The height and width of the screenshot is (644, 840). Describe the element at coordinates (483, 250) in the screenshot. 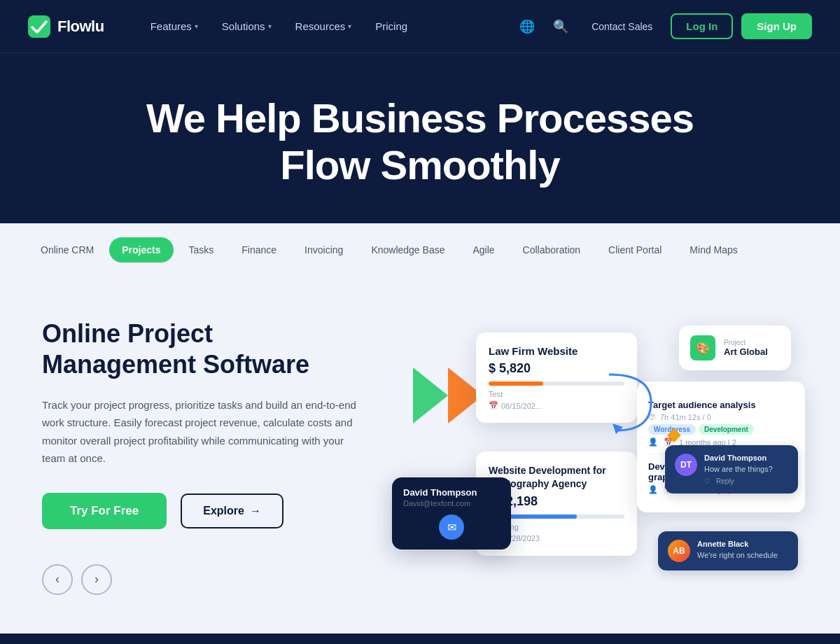

I see `tab-agile: Agile` at that location.